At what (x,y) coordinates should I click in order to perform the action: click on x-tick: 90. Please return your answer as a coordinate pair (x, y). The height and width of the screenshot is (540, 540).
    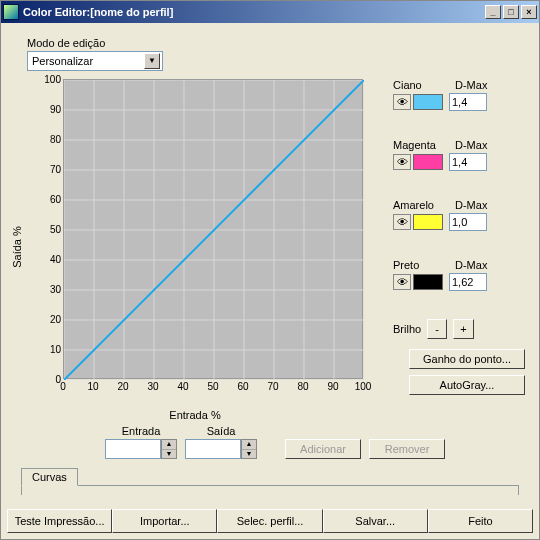
    Looking at the image, I should click on (332, 386).